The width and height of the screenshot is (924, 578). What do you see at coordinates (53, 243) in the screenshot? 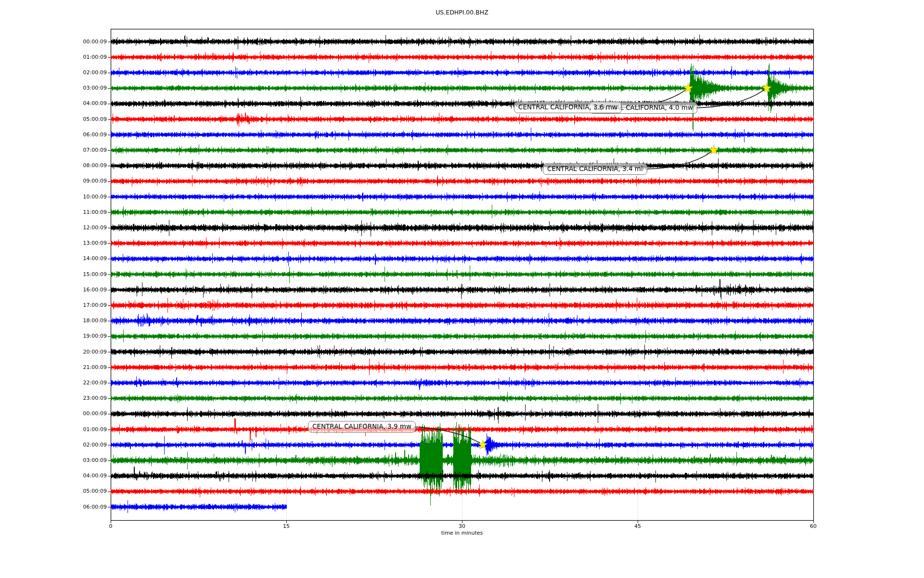
I see `y-axis-label: 13:00:09` at bounding box center [53, 243].